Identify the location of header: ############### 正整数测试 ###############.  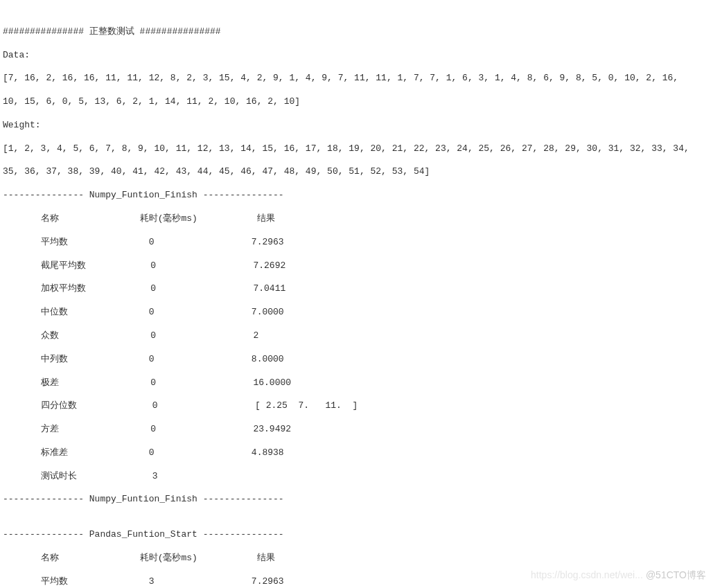
(112, 32).